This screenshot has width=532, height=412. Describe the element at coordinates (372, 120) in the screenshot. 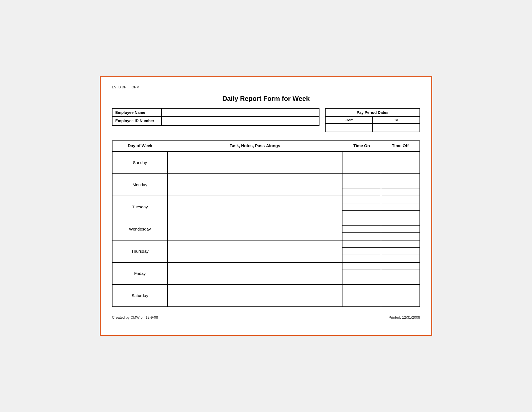

I see `pay-period-block: Pay Period Dates From To` at that location.